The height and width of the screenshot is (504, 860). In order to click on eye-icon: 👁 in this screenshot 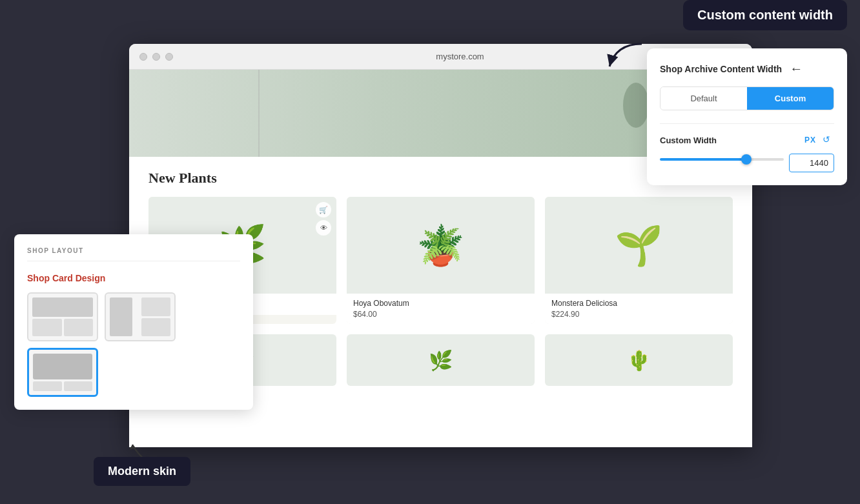, I will do `click(323, 228)`.